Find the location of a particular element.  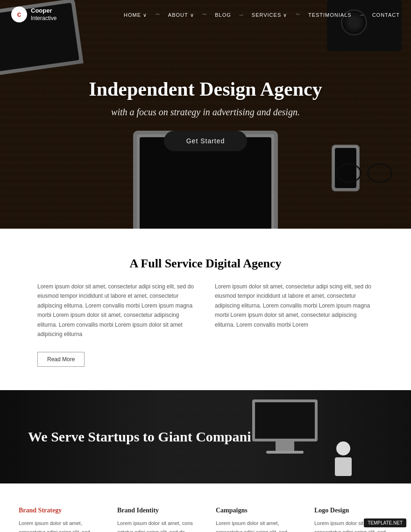

nav-sep5: – is located at coordinates (362, 14).